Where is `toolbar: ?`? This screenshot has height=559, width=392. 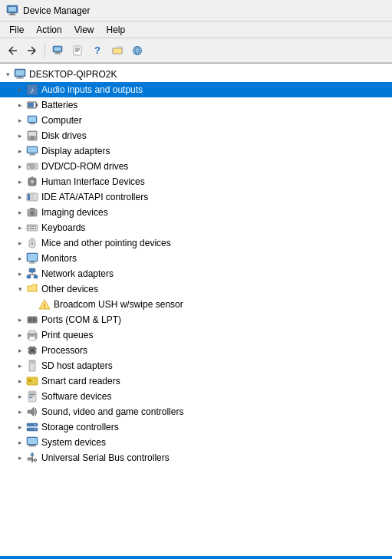 toolbar: ? is located at coordinates (196, 51).